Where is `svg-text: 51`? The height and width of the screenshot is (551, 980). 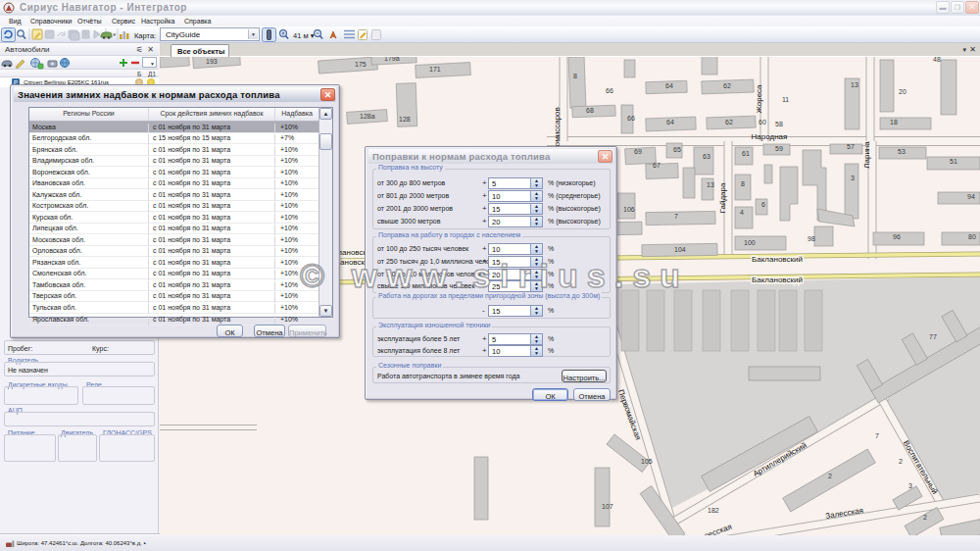 svg-text: 51 is located at coordinates (954, 161).